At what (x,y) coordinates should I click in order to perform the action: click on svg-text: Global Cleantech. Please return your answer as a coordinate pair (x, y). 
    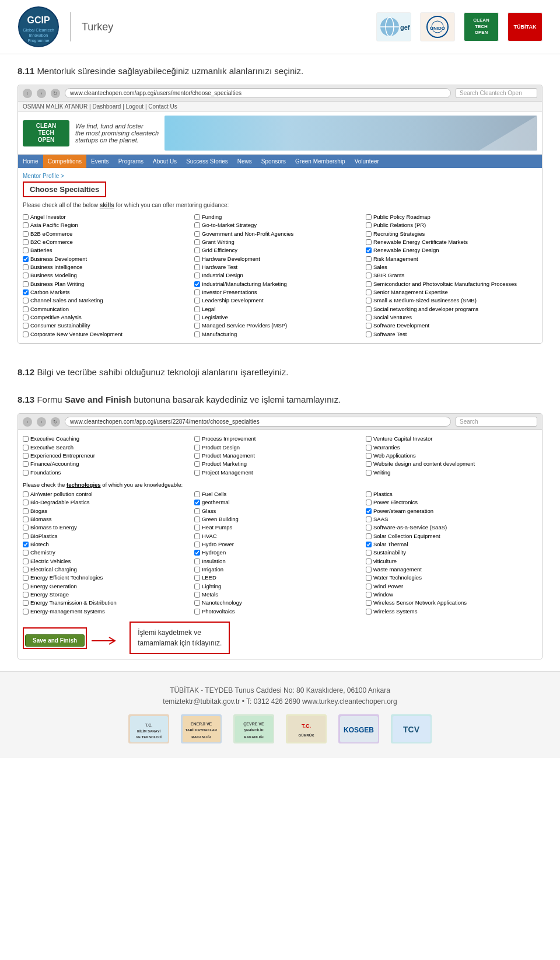
    Looking at the image, I should click on (38, 30).